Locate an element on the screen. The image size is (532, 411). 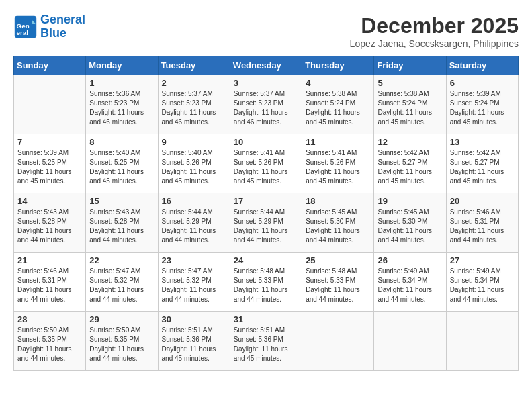
calendar-cell: 31Sunrise: 5:51 AMSunset: 5:36 PMDayligh… is located at coordinates (266, 341).